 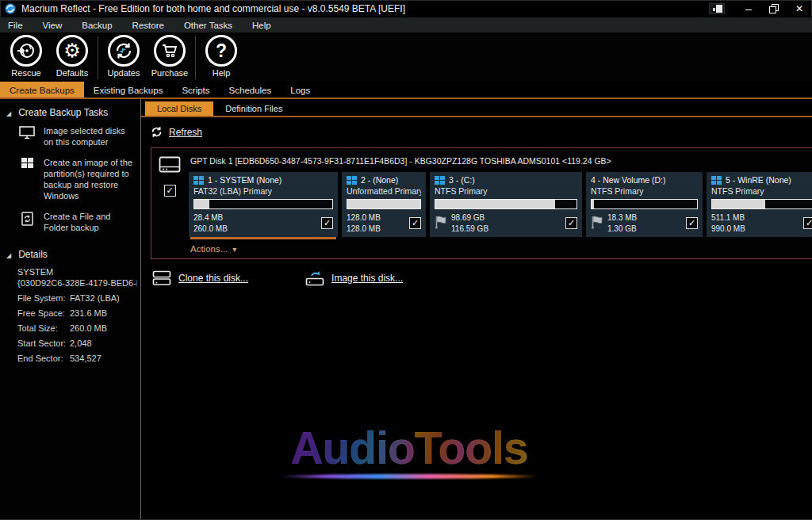 I want to click on window-controls, so click(x=760, y=9).